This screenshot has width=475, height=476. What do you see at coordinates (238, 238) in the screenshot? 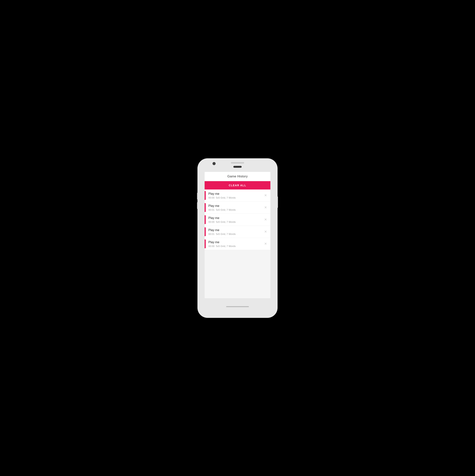
I see `phone-device: Game History CLEAR ALL Play me 00:00 5x5…` at bounding box center [238, 238].